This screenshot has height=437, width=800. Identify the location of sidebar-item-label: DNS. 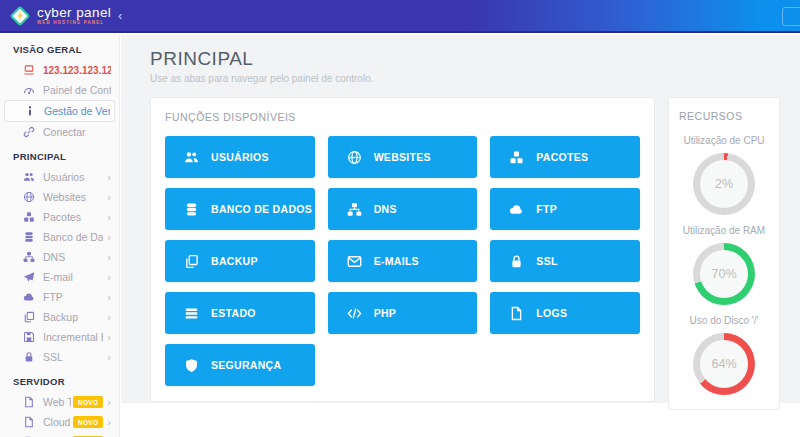
(73, 257).